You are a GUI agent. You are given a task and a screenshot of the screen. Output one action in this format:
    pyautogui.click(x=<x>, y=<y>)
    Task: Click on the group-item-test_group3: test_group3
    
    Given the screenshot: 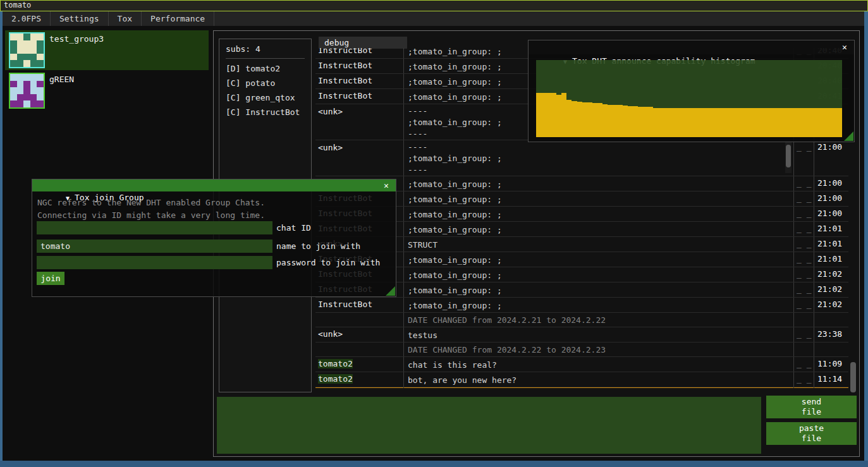 What is the action you would take?
    pyautogui.click(x=107, y=51)
    